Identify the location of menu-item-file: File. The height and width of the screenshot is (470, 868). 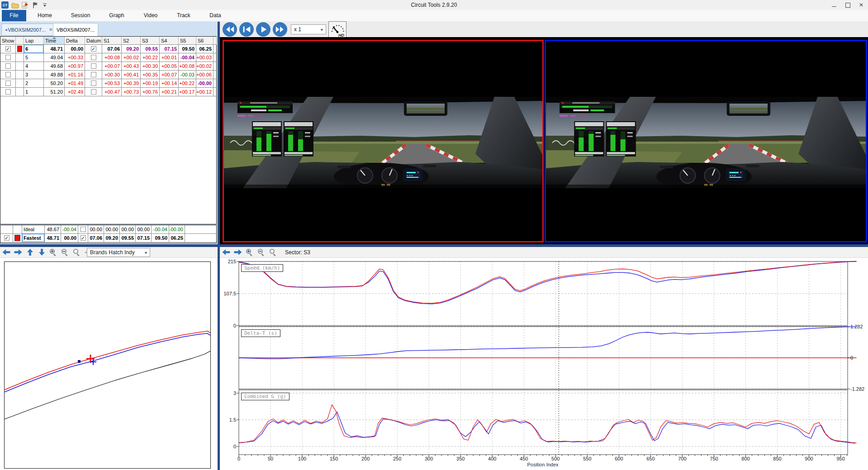
(14, 15).